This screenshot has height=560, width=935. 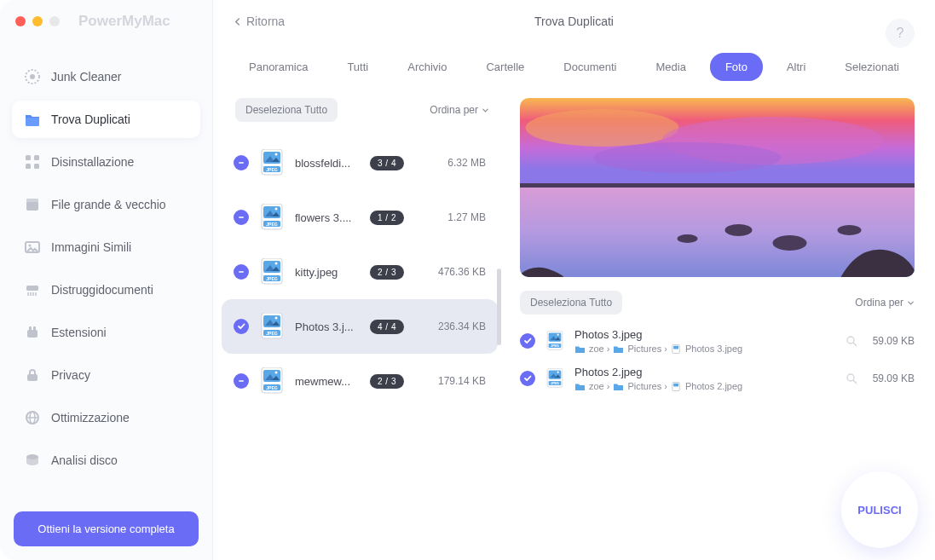 I want to click on file-row: Photos 3.j... 4 / 4 236.34 KB, so click(x=360, y=326).